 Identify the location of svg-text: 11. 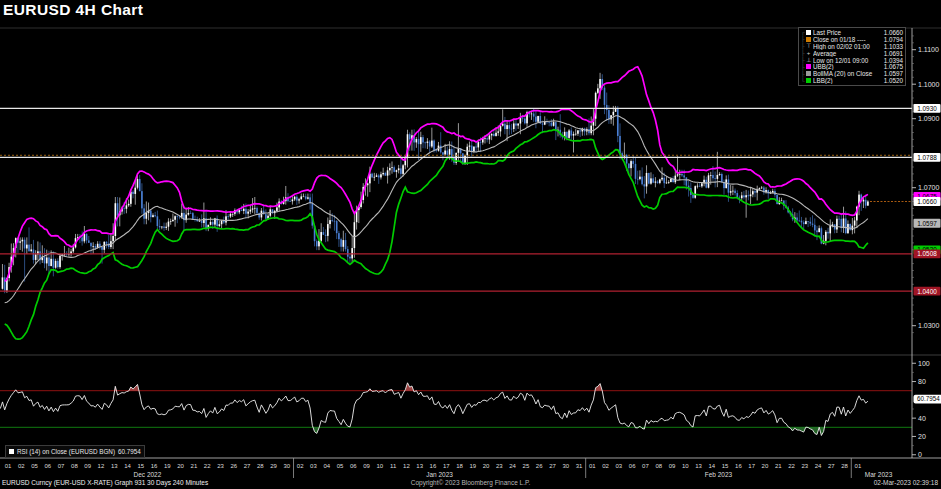
(394, 466).